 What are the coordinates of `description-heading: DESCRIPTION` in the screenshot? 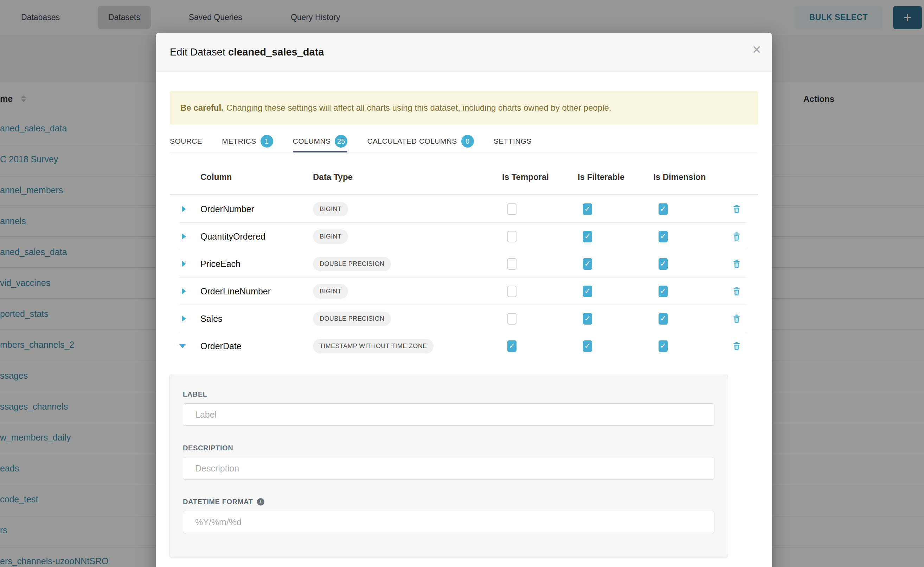 It's located at (449, 448).